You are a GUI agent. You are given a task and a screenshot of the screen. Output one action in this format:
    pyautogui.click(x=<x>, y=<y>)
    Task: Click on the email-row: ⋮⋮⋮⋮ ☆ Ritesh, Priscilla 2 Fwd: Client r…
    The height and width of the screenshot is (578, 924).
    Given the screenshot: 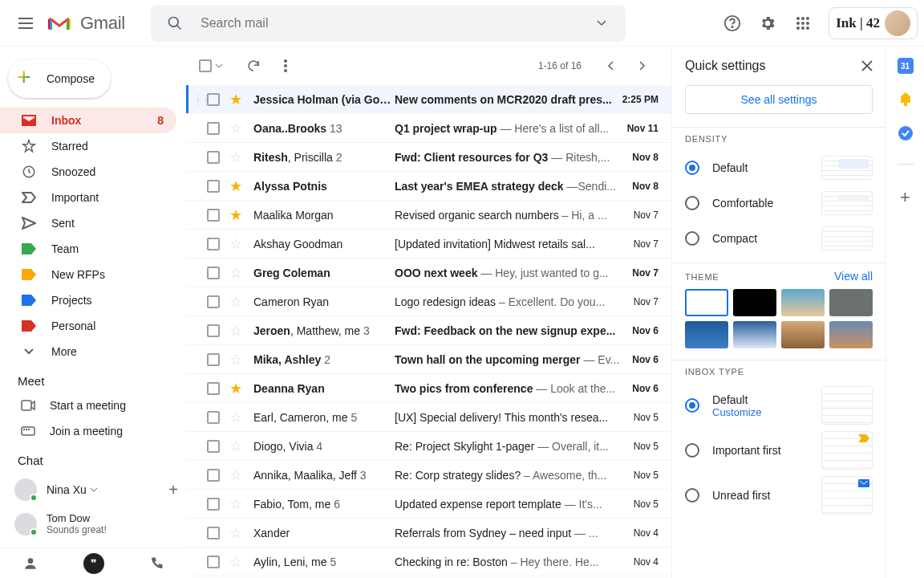 What is the action you would take?
    pyautogui.click(x=428, y=157)
    